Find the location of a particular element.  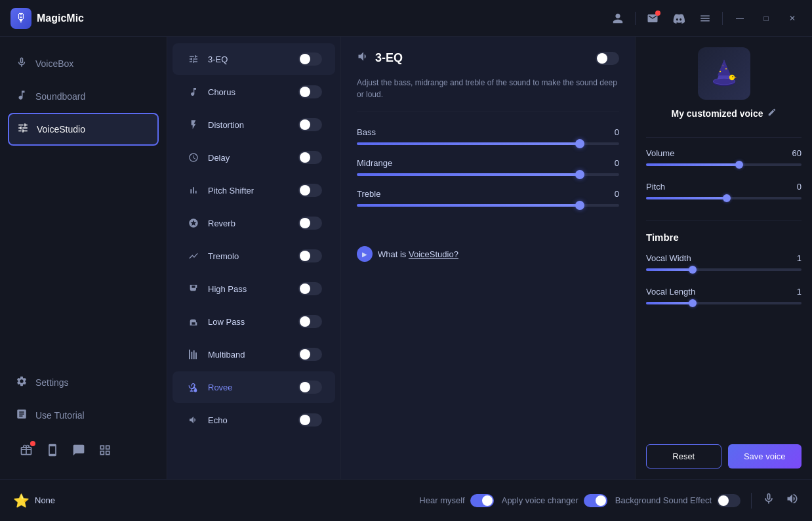

treble-fill is located at coordinates (468, 205).